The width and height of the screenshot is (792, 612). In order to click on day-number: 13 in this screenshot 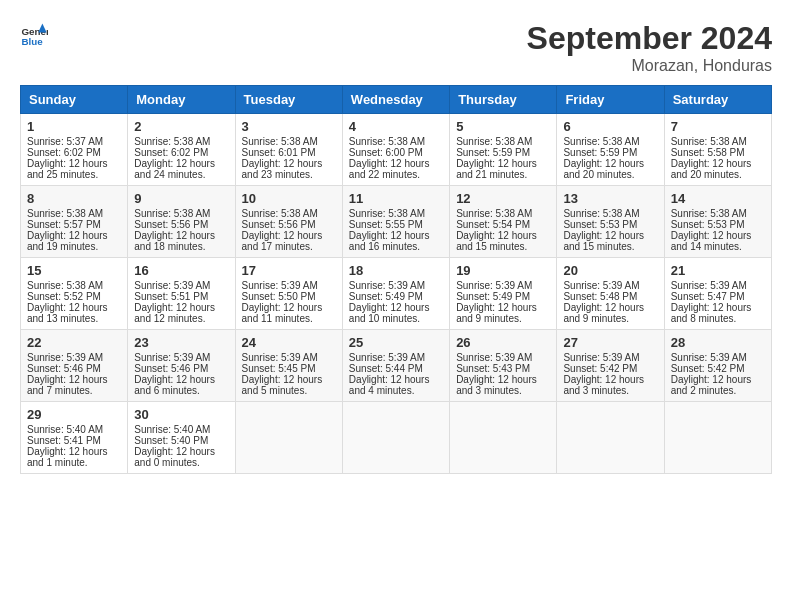, I will do `click(610, 198)`.